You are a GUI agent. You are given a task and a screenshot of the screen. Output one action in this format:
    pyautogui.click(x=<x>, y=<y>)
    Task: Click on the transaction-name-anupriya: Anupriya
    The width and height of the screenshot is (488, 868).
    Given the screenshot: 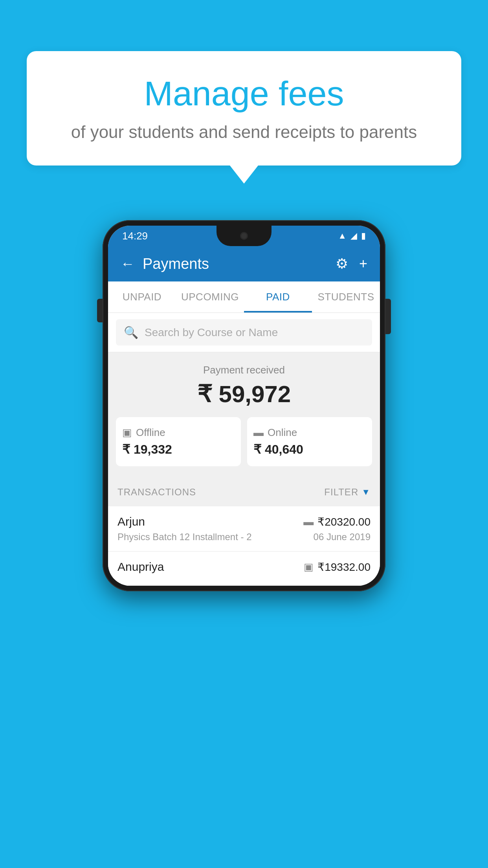 What is the action you would take?
    pyautogui.click(x=141, y=567)
    